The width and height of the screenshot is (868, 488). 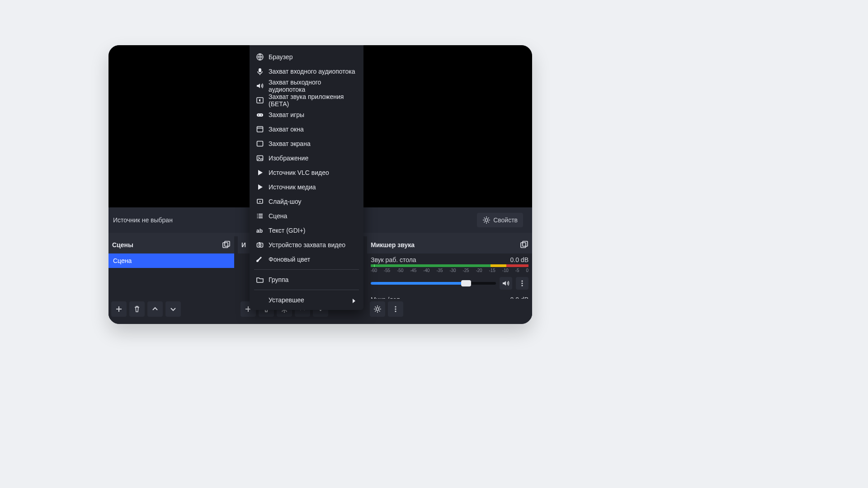 What do you see at coordinates (119, 309) in the screenshot?
I see `plus-icon` at bounding box center [119, 309].